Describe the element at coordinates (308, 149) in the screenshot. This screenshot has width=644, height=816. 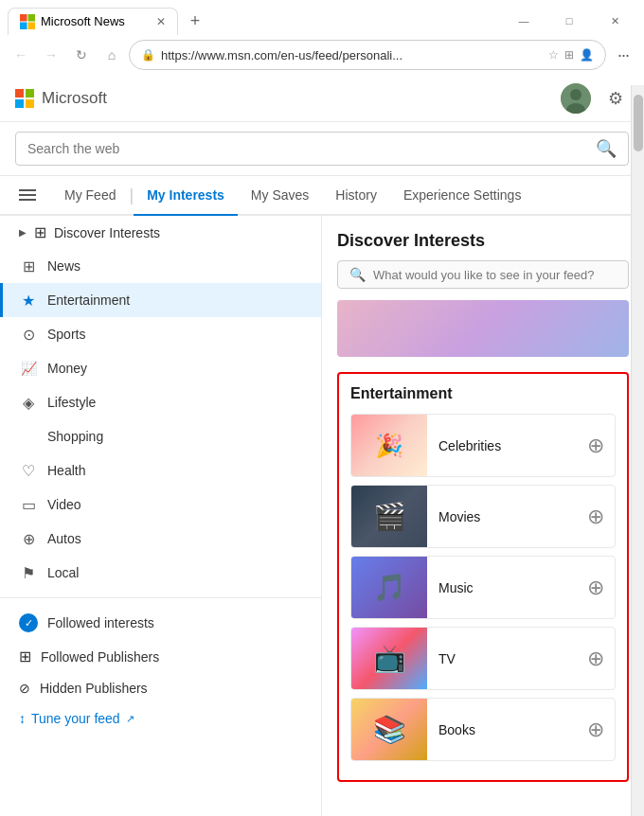
I see `search-input` at that location.